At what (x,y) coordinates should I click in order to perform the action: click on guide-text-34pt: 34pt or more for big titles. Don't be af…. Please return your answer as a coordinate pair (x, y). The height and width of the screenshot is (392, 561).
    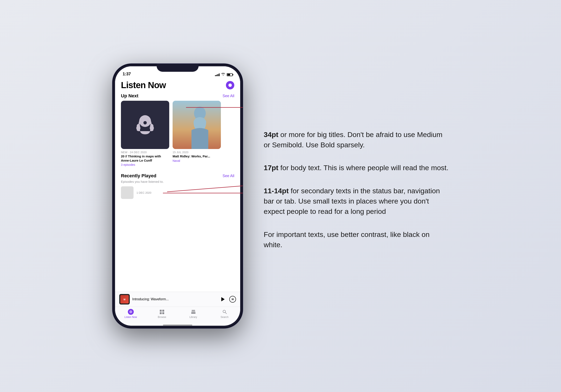
    Looking at the image, I should click on (356, 140).